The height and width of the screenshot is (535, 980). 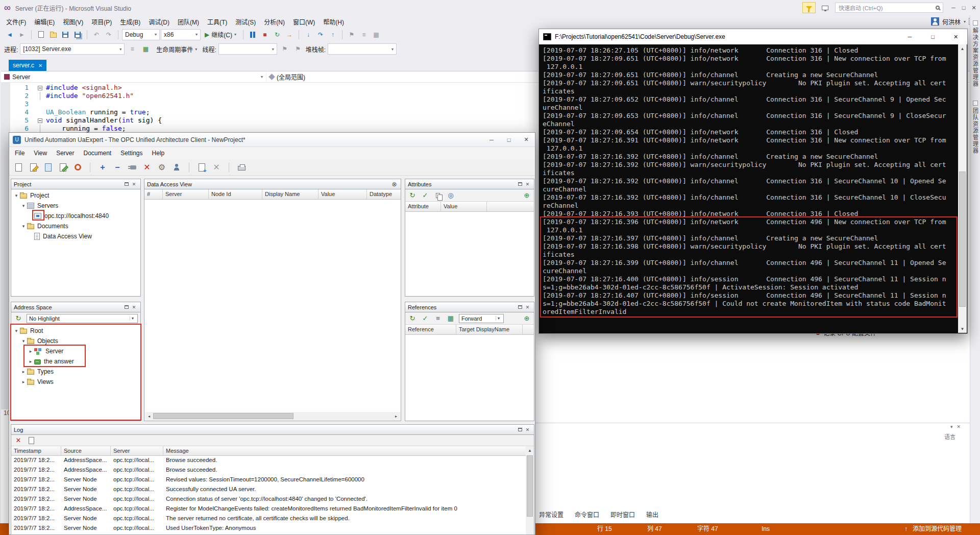 I want to click on log-scrollbar: ▲, so click(x=530, y=490).